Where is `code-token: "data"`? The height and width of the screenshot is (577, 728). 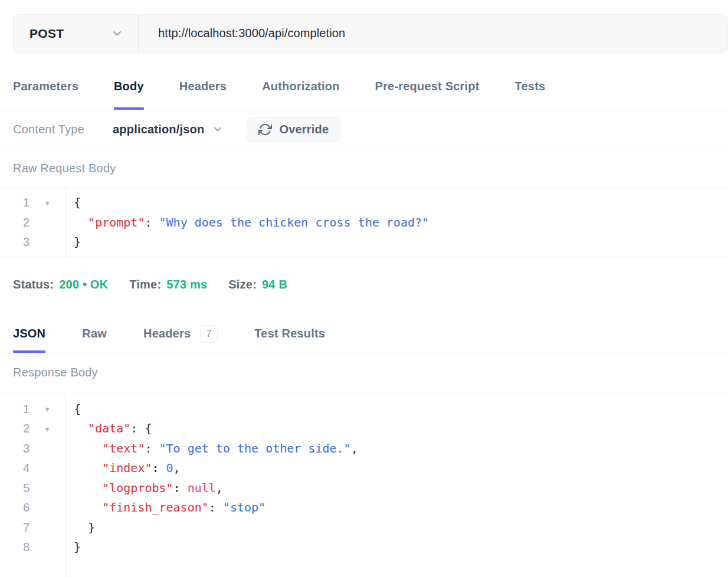 code-token: "data" is located at coordinates (109, 428).